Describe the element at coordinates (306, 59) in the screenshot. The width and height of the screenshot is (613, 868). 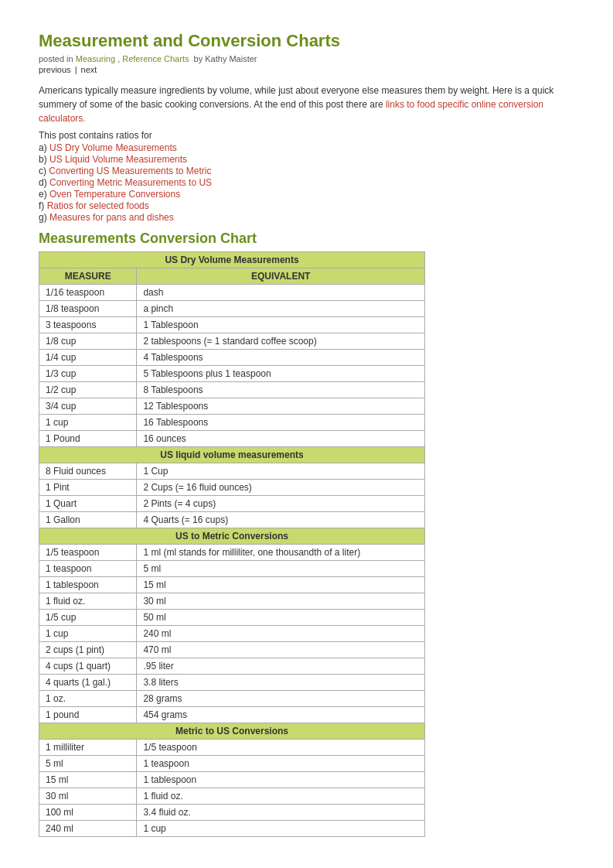
I see `post-meta: posted in Measuring , Reference Charts b…` at that location.